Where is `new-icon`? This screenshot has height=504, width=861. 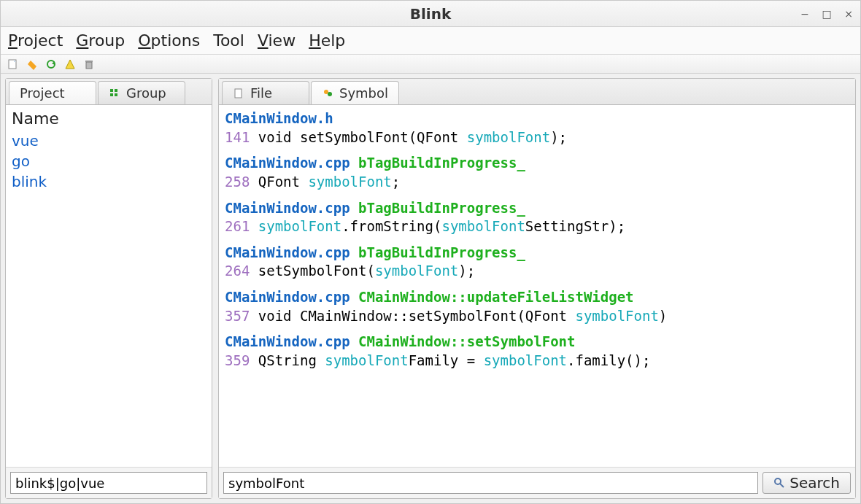
new-icon is located at coordinates (13, 64).